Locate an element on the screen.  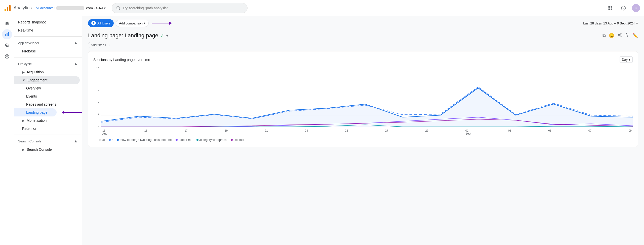
emoji-icon: 😊 is located at coordinates (612, 36).